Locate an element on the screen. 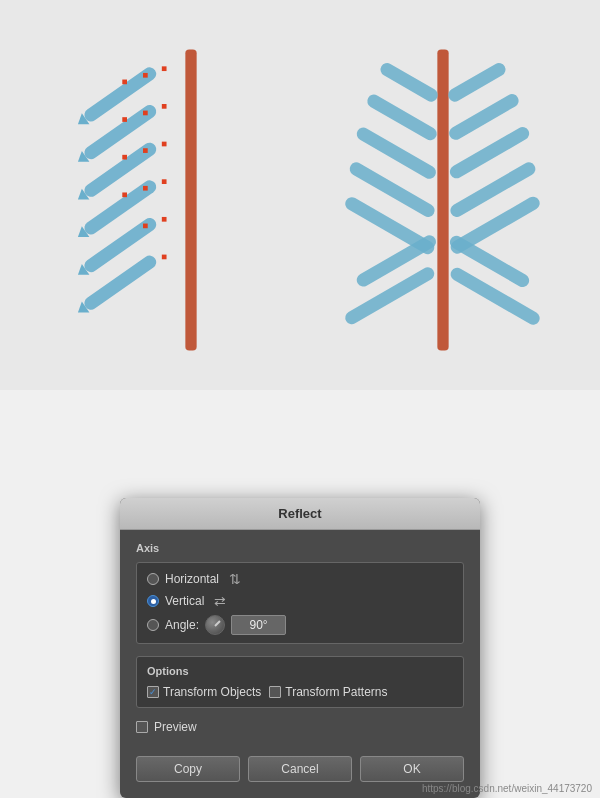 The height and width of the screenshot is (798, 600). copy-button: Copy is located at coordinates (188, 769).